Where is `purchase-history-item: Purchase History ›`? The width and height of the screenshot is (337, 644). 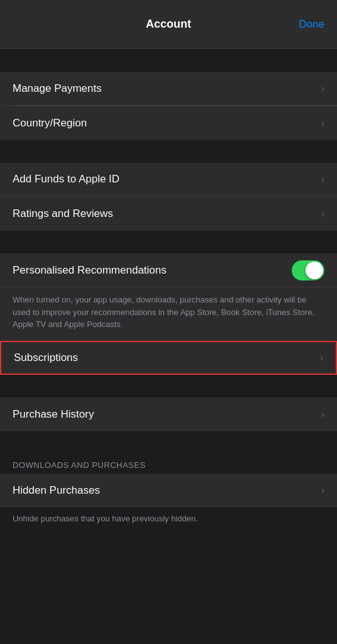
purchase-history-item: Purchase History › is located at coordinates (168, 414).